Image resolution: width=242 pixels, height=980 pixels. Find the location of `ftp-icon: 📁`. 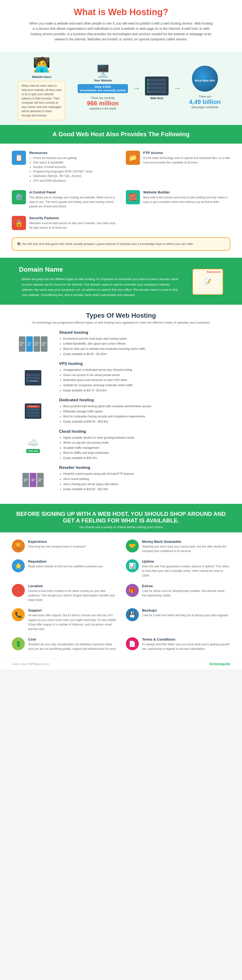

ftp-icon: 📁 is located at coordinates (133, 158).